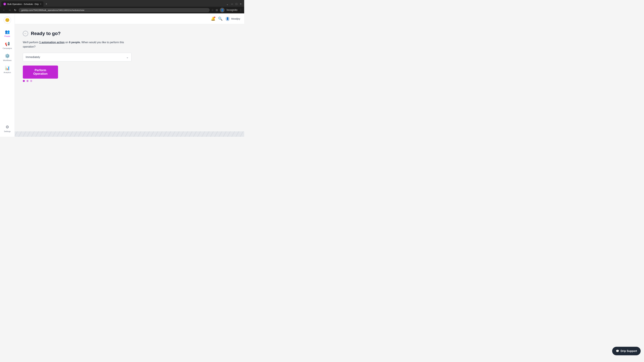 The image size is (644, 362). I want to click on page-title: Ready to go?, so click(46, 33).